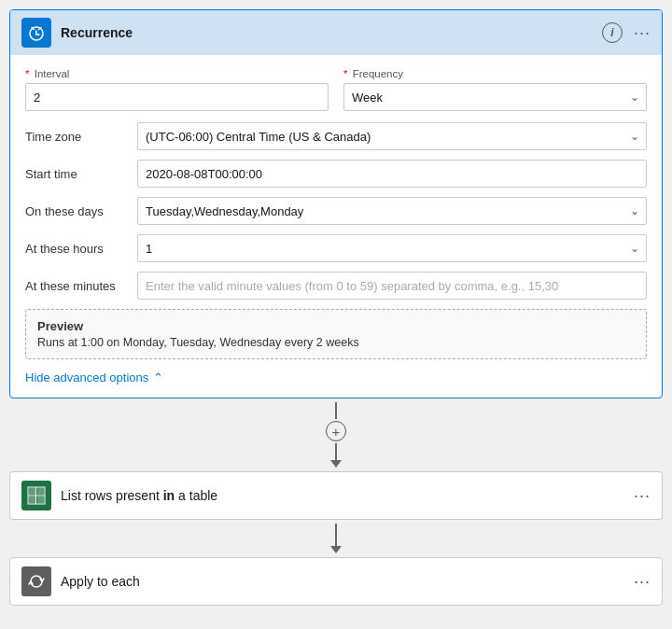 The image size is (672, 629). I want to click on list-rows-title: List rows present in a table, so click(139, 496).